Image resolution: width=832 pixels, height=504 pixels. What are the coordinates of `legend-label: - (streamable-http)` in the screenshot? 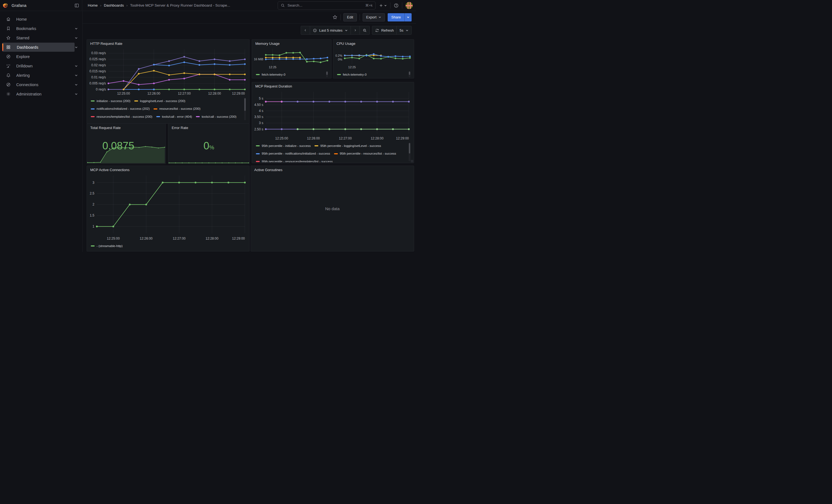 It's located at (109, 246).